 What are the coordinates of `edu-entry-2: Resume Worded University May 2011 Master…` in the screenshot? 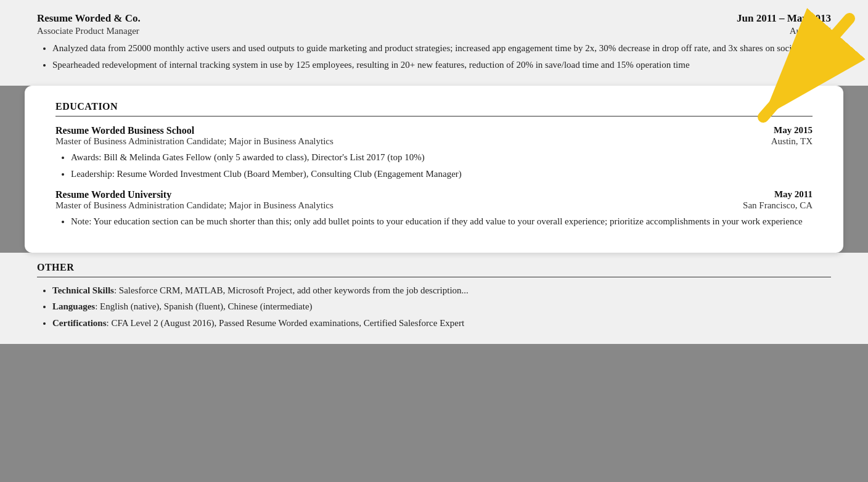 It's located at (434, 209).